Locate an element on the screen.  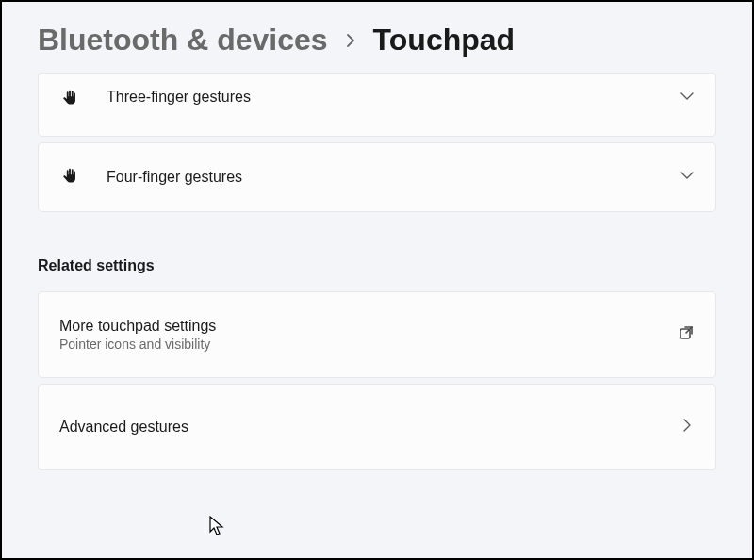
card-subtitle: Pointer icons and visibility is located at coordinates (369, 344).